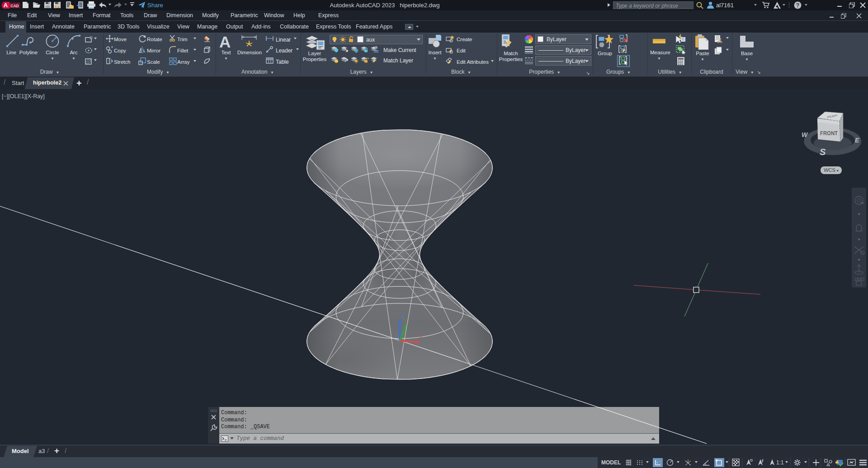 This screenshot has height=468, width=868. Describe the element at coordinates (6, 5) in the screenshot. I see `svg-text: A` at that location.